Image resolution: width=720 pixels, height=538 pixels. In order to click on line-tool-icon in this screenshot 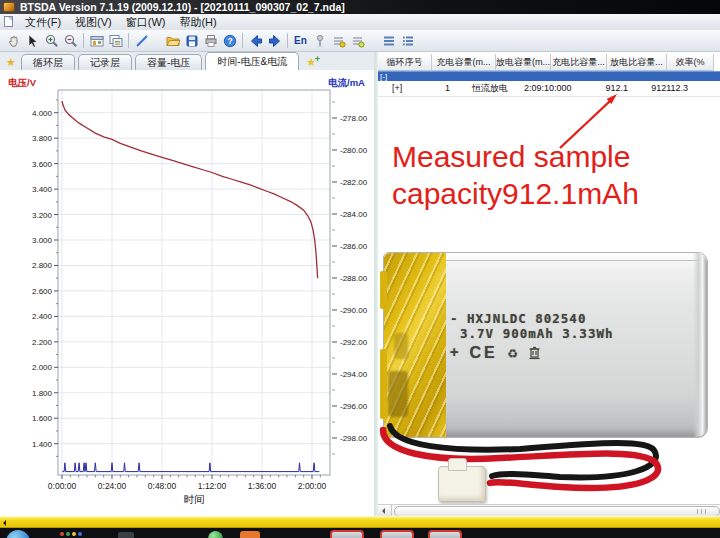, I will do `click(142, 41)`.